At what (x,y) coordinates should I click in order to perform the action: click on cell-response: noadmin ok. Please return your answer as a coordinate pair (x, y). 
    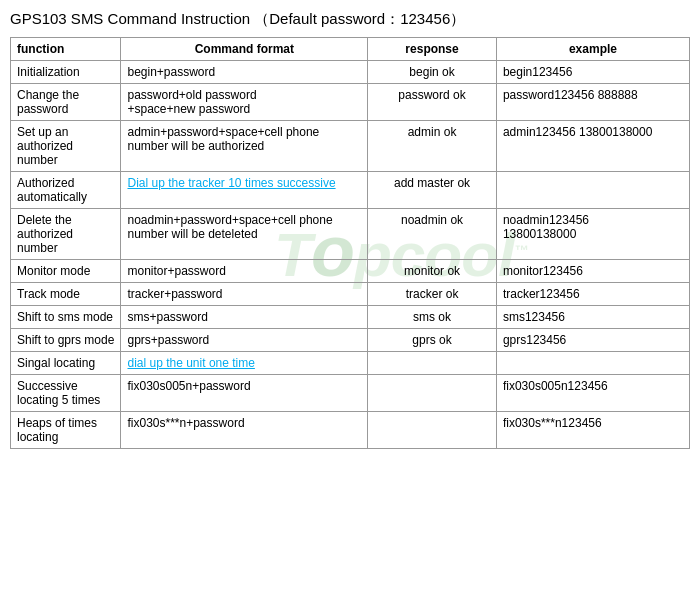
    Looking at the image, I should click on (432, 234).